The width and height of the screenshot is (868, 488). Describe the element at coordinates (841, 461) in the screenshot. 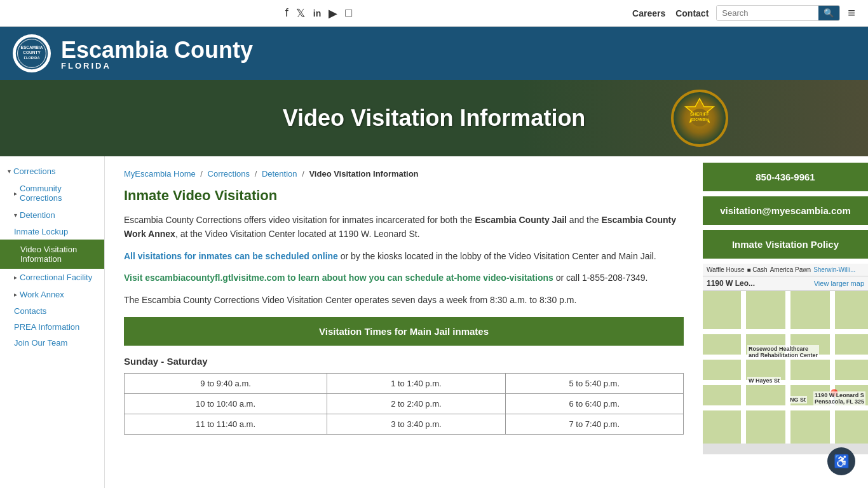

I see `accessibility-button: ♿` at that location.